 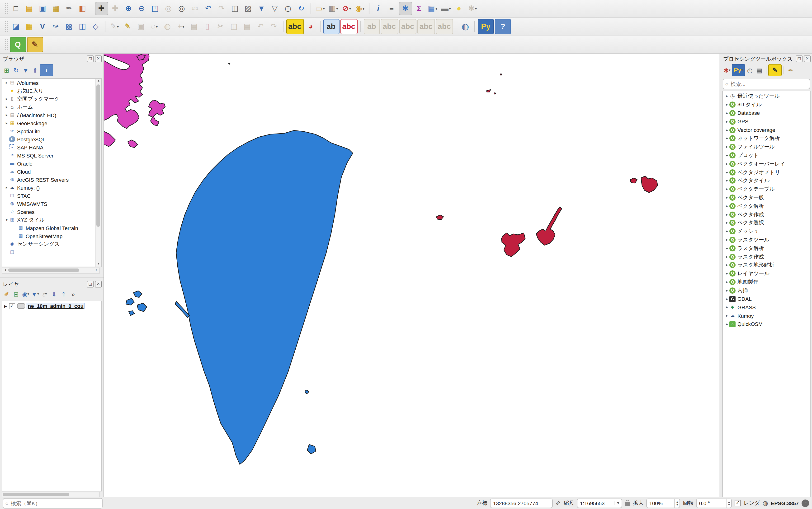 What do you see at coordinates (790, 70) in the screenshot?
I see `toolbox-options-button: ✒` at bounding box center [790, 70].